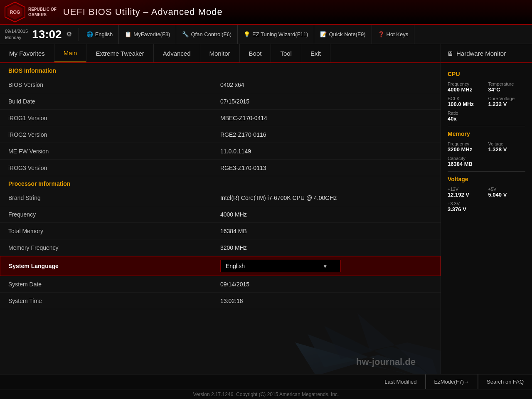 The height and width of the screenshot is (399, 532). What do you see at coordinates (266, 54) in the screenshot?
I see `nav-row: My Favorites Main Extreme Tweaker Advanc…` at bounding box center [266, 54].